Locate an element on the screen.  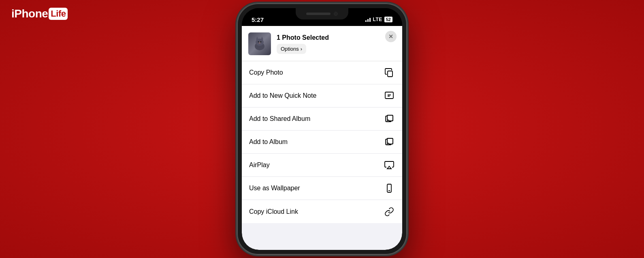
airplay-icon is located at coordinates (389, 165).